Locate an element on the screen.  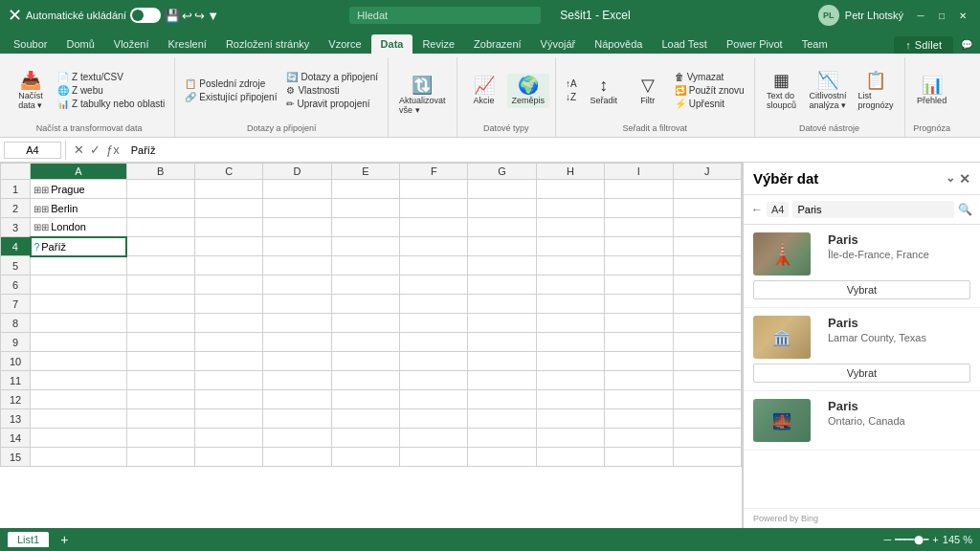
sheet-tab-list1: List1 is located at coordinates (29, 540).